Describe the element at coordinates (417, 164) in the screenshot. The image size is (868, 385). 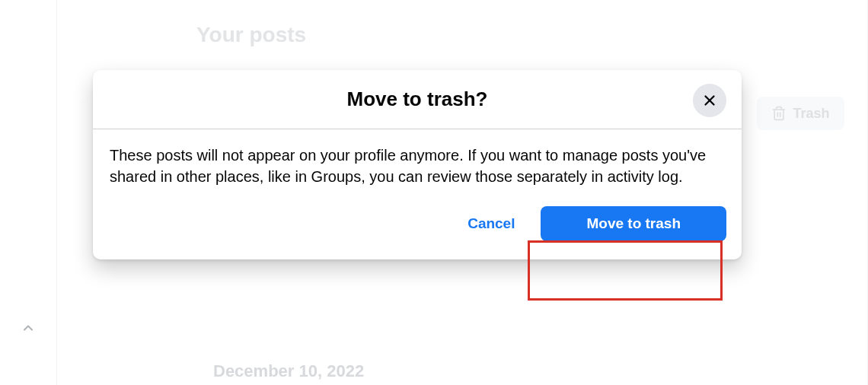
I see `modal-body: These posts will not appear on your prof…` at that location.